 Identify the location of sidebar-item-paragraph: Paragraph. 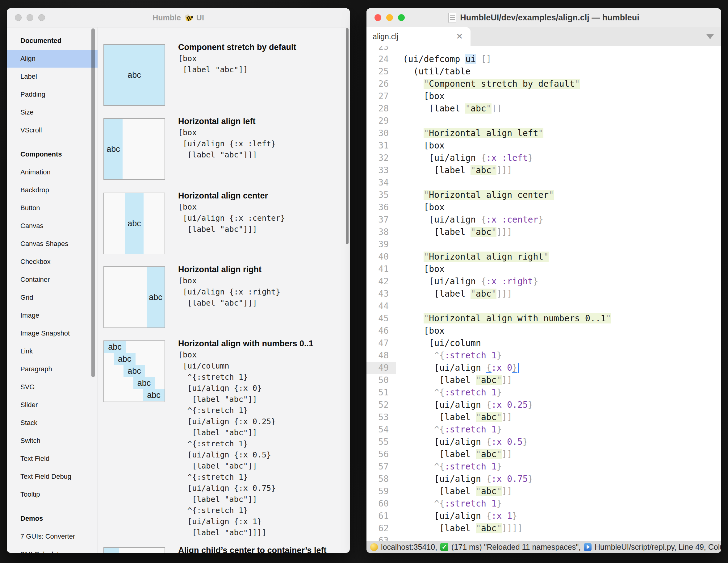
(52, 369).